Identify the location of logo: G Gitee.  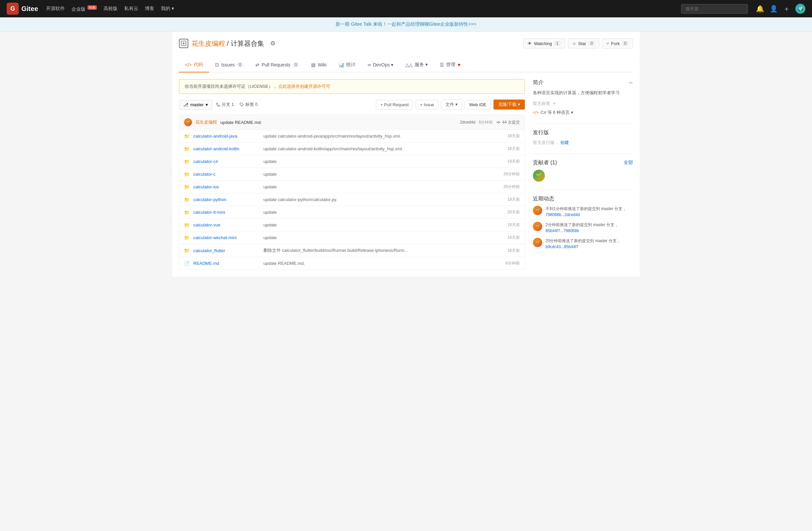
(23, 9).